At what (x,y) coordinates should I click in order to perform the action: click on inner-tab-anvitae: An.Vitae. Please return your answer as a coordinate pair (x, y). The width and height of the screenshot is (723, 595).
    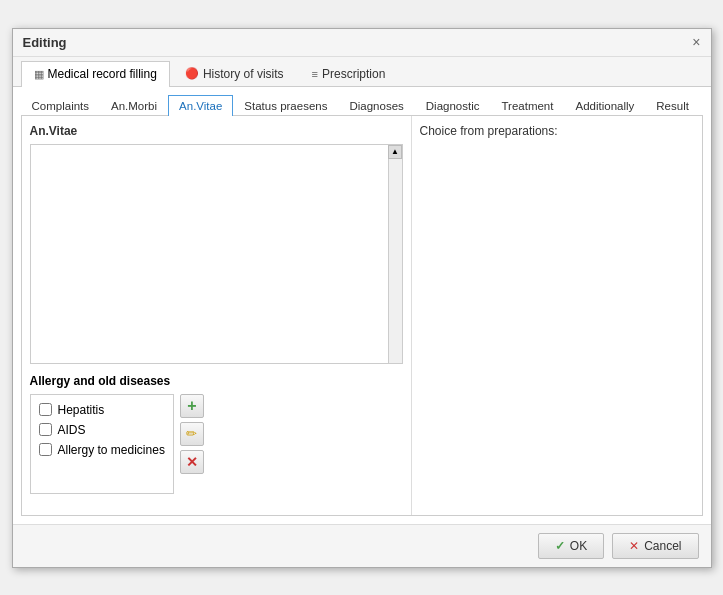
    Looking at the image, I should click on (200, 106).